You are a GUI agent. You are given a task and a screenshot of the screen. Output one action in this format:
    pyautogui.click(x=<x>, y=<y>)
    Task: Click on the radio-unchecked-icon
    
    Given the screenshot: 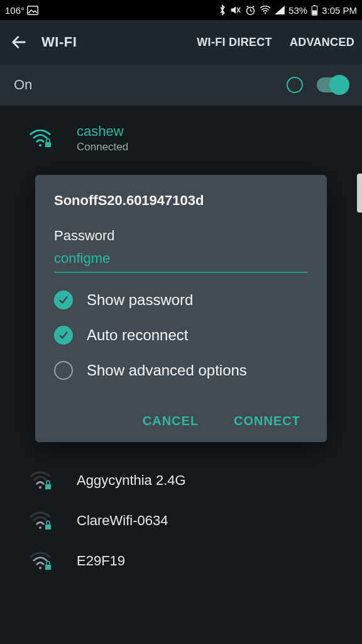 What is the action you would take?
    pyautogui.click(x=63, y=370)
    